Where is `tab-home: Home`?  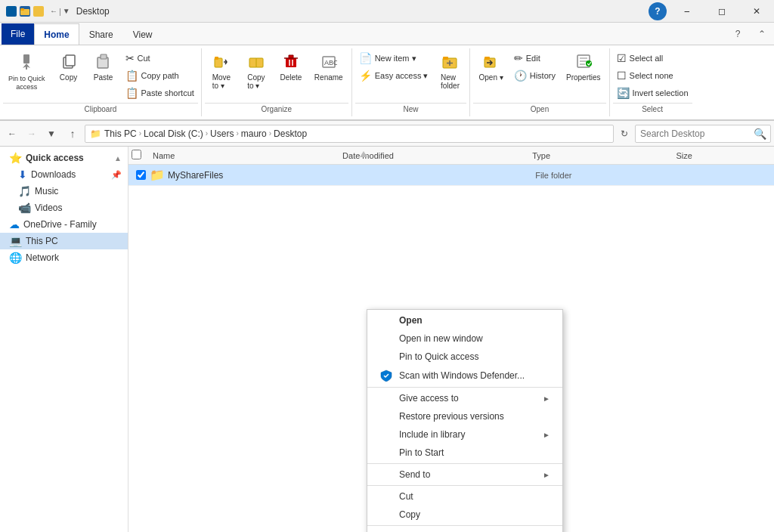
tab-home: Home is located at coordinates (56, 34).